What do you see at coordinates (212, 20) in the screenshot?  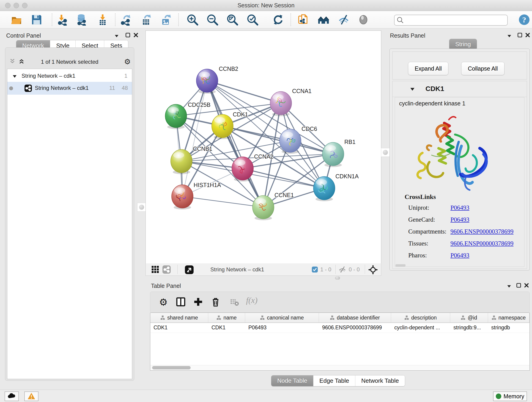 I see `zoom-out-button` at bounding box center [212, 20].